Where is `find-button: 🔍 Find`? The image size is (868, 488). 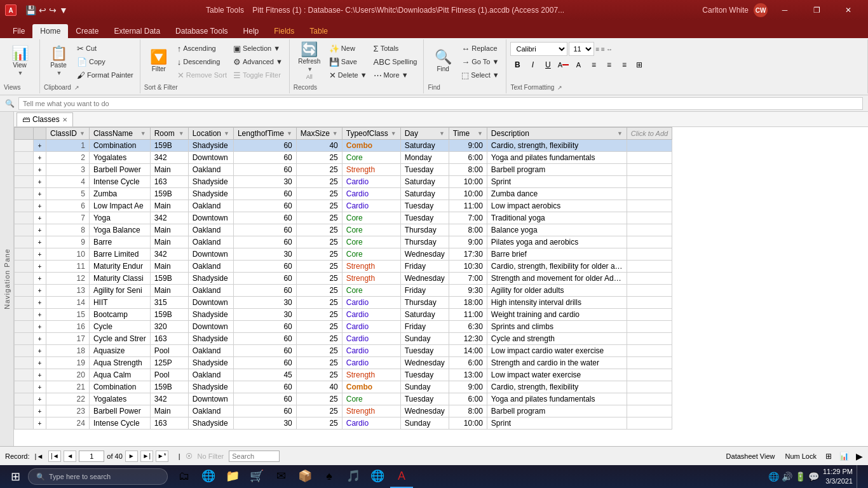 find-button: 🔍 Find is located at coordinates (443, 61).